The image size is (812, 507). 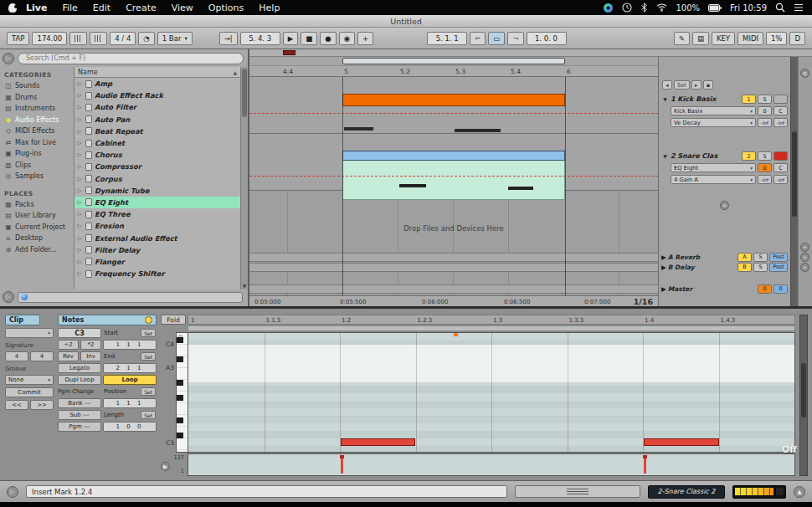 I want to click on arrangement-menu-icon: ≡, so click(x=805, y=74).